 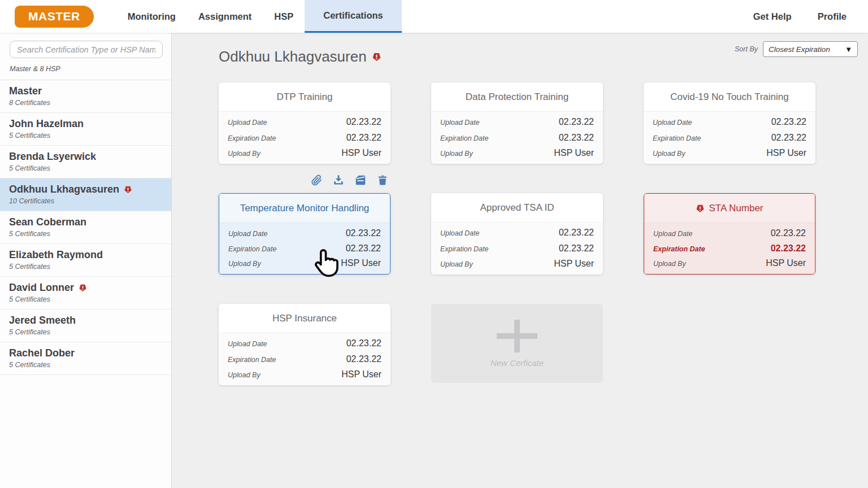 I want to click on certificate-card-covid19-no-touch-training: Covid-19 No Touch Training Upload Date02…, so click(x=730, y=123).